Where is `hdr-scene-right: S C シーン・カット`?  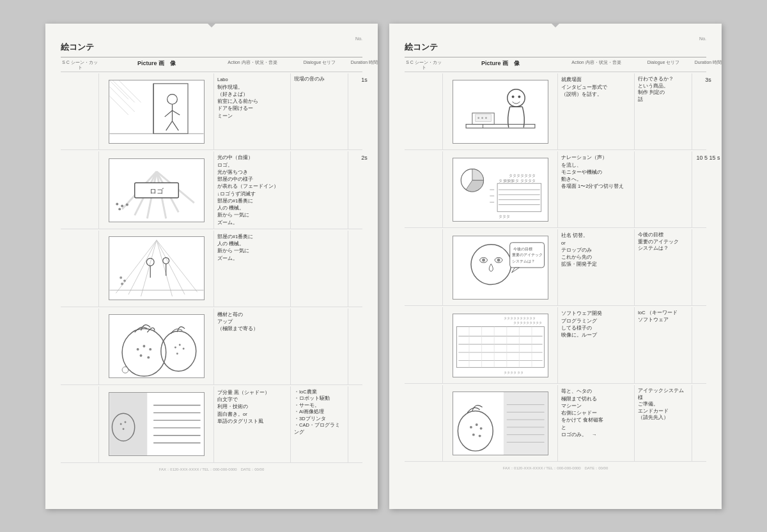
hdr-scene-right: S C シーン・カット is located at coordinates (424, 65).